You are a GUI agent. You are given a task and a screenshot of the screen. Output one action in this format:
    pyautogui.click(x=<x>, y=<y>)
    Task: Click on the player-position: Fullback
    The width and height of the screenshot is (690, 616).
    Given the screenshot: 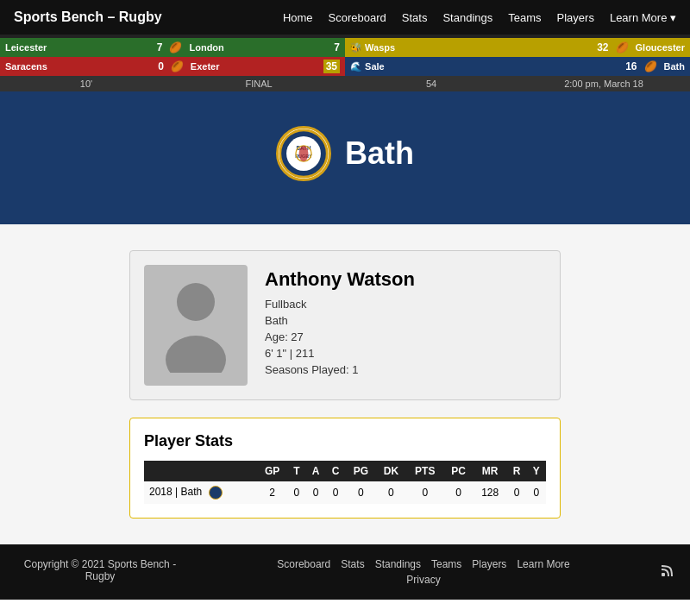 What is the action you would take?
    pyautogui.click(x=340, y=304)
    